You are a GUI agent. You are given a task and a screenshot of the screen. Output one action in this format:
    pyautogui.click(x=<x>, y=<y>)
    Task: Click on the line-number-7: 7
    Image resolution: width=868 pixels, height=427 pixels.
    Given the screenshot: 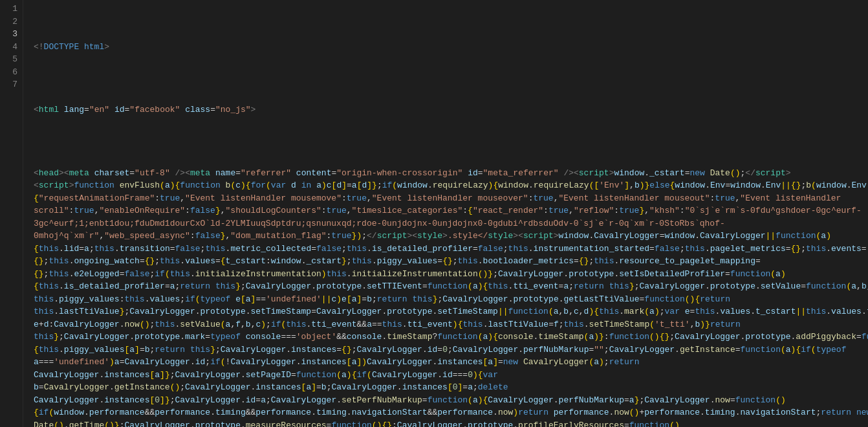 What is the action you would take?
    pyautogui.click(x=12, y=85)
    